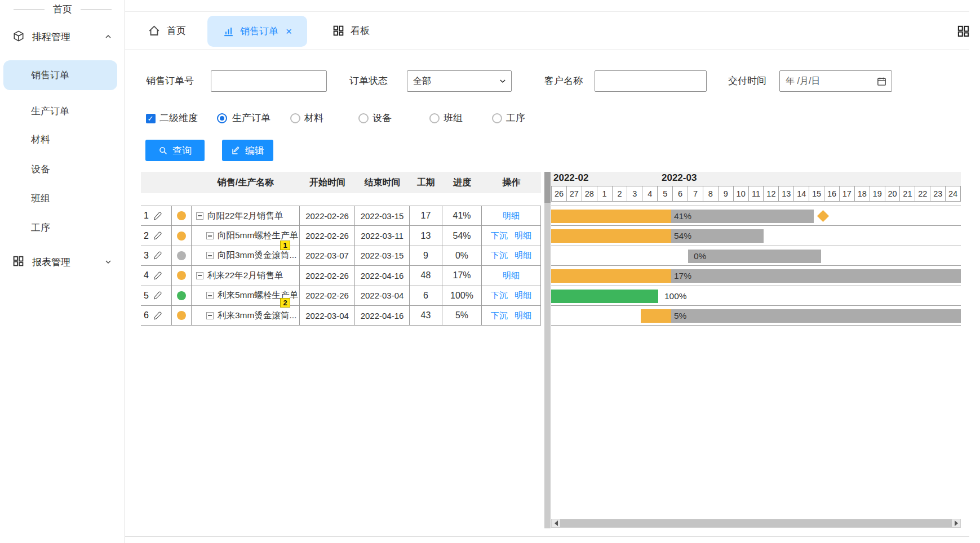 This screenshot has height=543, width=980. What do you see at coordinates (257, 32) in the screenshot?
I see `tab-sales-order: 销售订单 ×` at bounding box center [257, 32].